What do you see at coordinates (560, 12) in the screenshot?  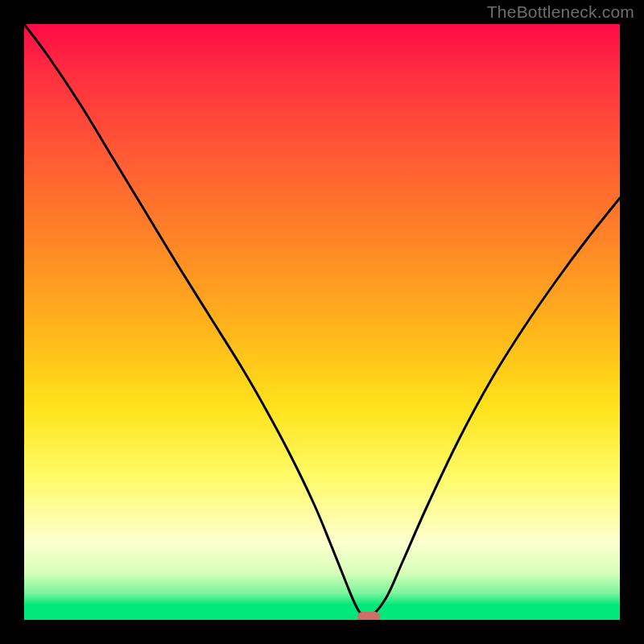 I see `watermark-text: TheBottleneck.com` at bounding box center [560, 12].